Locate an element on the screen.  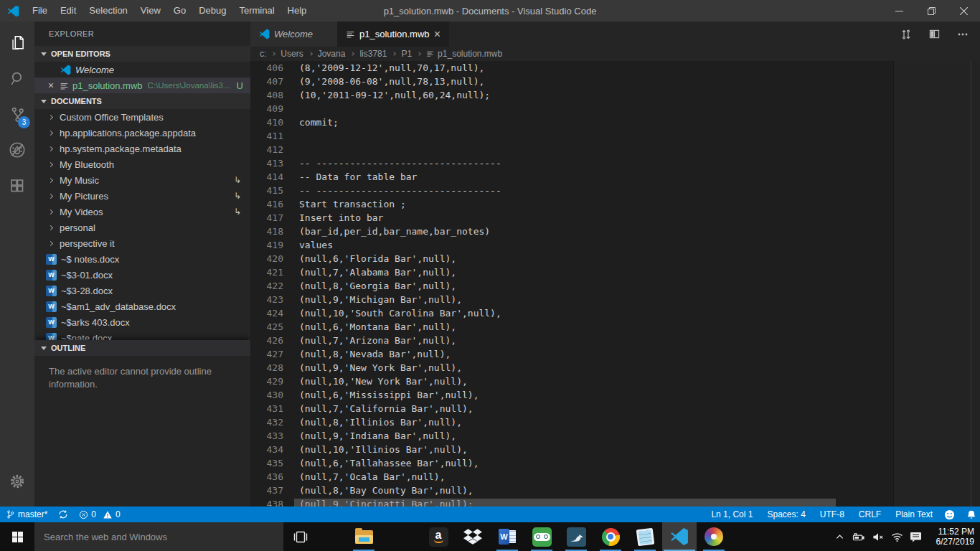
git-branch-indicator: master* is located at coordinates (27, 514).